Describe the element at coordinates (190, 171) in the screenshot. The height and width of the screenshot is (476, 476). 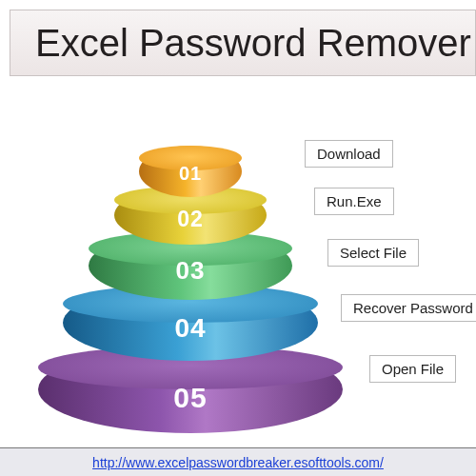
I see `pyramid-level-1: 01` at that location.